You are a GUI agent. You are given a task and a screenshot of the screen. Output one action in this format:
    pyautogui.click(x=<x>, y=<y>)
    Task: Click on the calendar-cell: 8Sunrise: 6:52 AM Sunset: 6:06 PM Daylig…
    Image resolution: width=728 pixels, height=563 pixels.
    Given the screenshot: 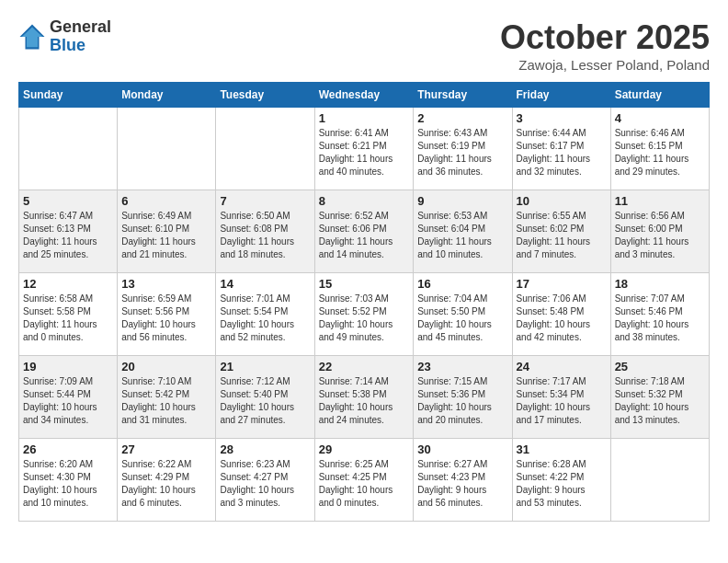 What is the action you would take?
    pyautogui.click(x=364, y=232)
    